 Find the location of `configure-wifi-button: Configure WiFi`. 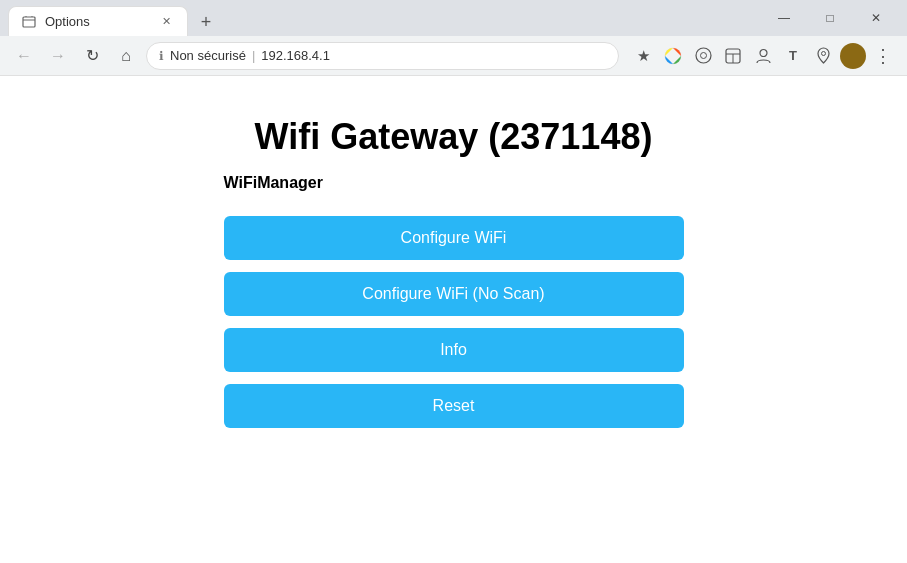

configure-wifi-button: Configure WiFi is located at coordinates (454, 238).